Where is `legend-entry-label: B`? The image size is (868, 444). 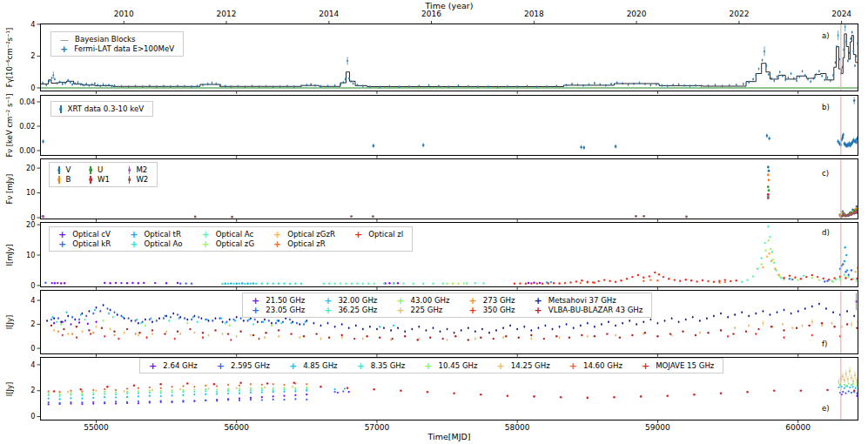 legend-entry-label: B is located at coordinates (69, 179).